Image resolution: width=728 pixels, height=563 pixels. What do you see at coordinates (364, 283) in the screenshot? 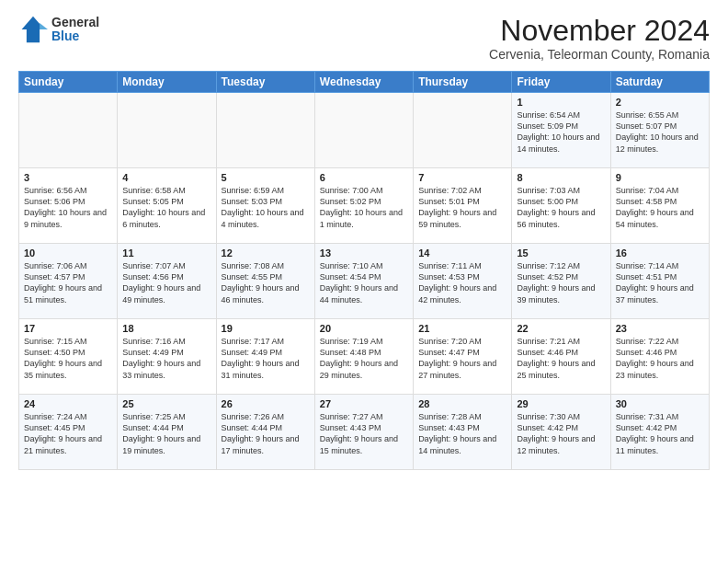
I see `day-info: Sunrise: 7:10 AM Sunset: 4:54 PM Dayligh…` at bounding box center [364, 283].